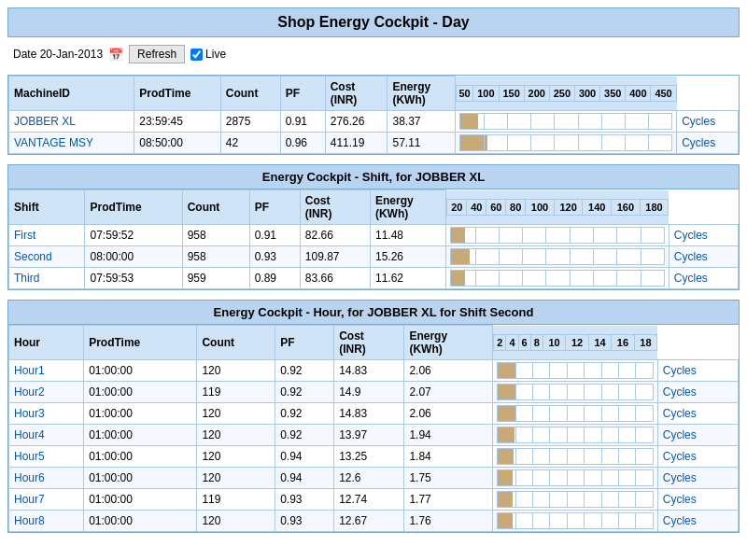 The height and width of the screenshot is (560, 747). What do you see at coordinates (47, 207) in the screenshot?
I see `col-shift: Shift` at bounding box center [47, 207].